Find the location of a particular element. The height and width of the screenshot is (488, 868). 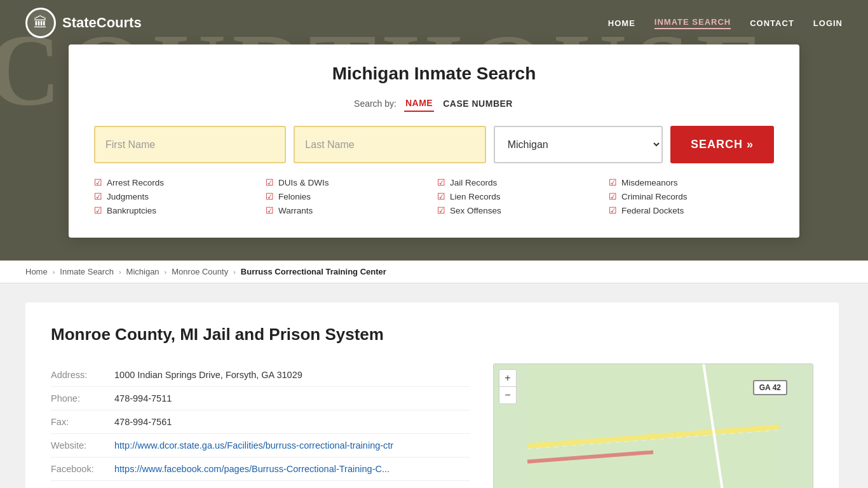

check-icon-arrest: ☑ is located at coordinates (98, 182).